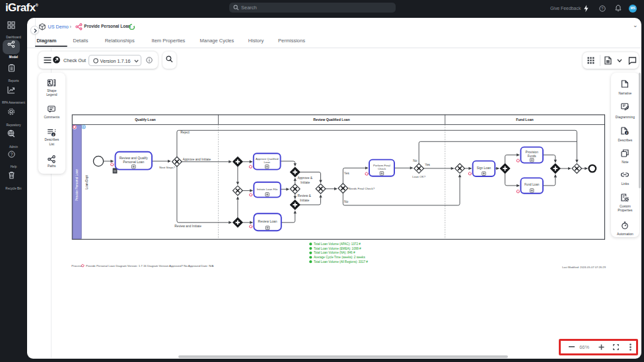 The height and width of the screenshot is (362, 644). I want to click on svg-text: Provision, so click(532, 152).